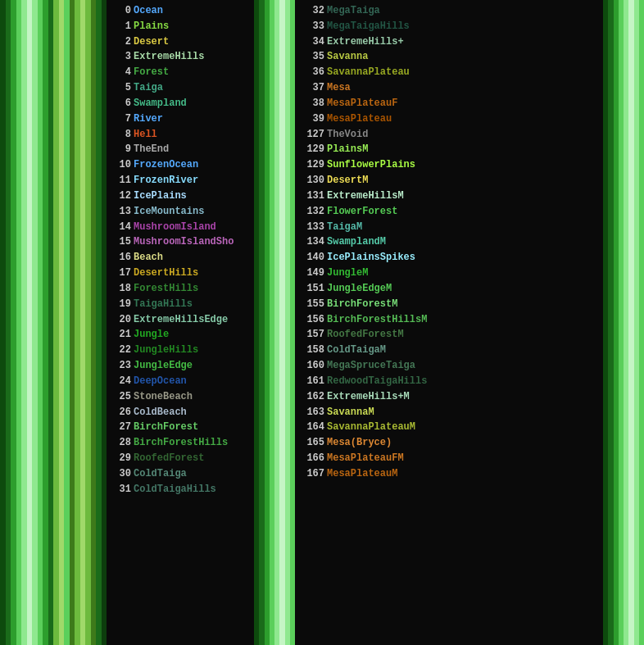  I want to click on list-item: 164SavannaPlateauM, so click(451, 428).